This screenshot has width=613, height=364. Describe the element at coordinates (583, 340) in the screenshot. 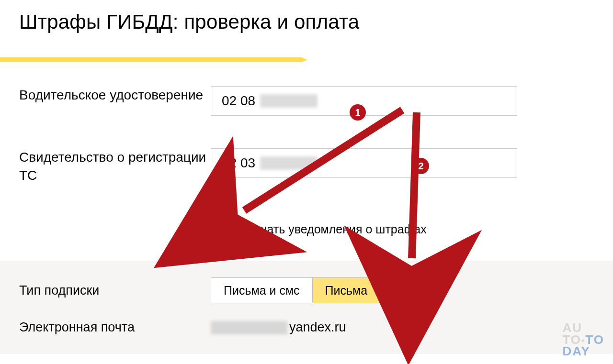

I see `watermark: AU TO•TO DAY` at that location.